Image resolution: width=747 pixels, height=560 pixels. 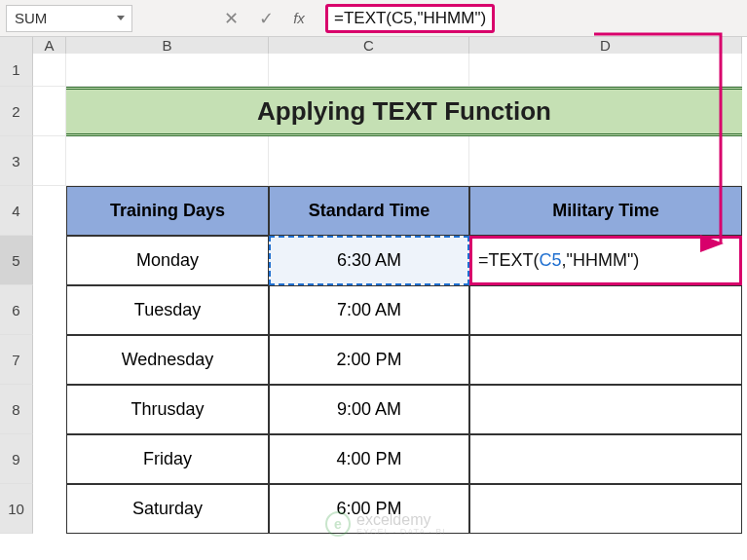 What do you see at coordinates (369, 310) in the screenshot?
I see `cell-std: 7:00 AM` at bounding box center [369, 310].